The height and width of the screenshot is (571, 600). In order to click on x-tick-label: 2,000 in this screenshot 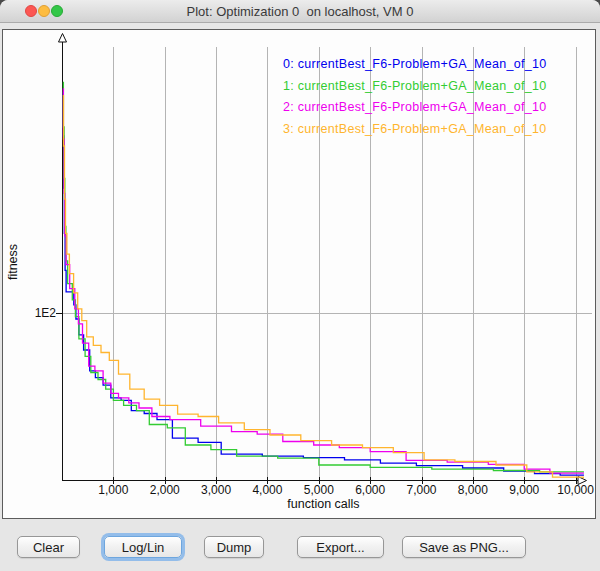, I will do `click(165, 490)`.